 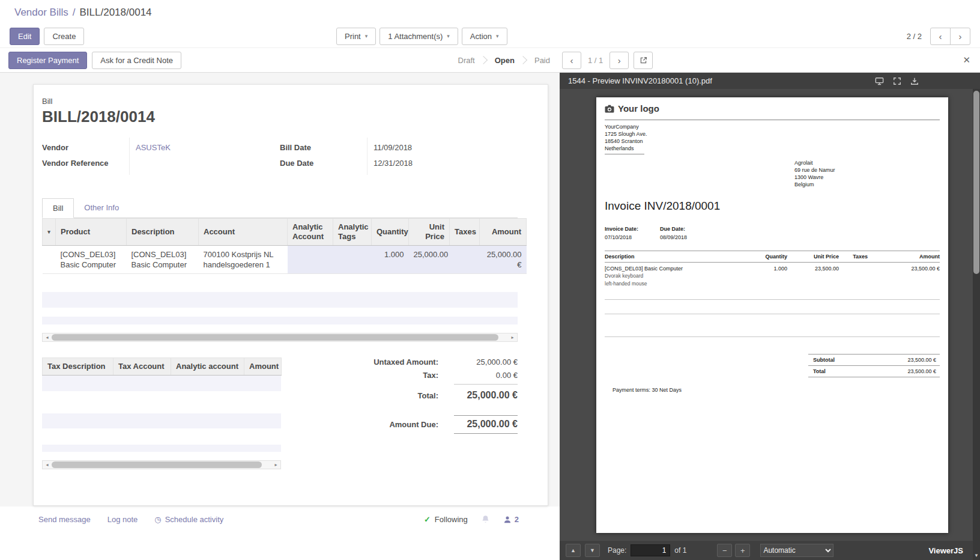 What do you see at coordinates (163, 232) in the screenshot?
I see `col-description: Description` at bounding box center [163, 232].